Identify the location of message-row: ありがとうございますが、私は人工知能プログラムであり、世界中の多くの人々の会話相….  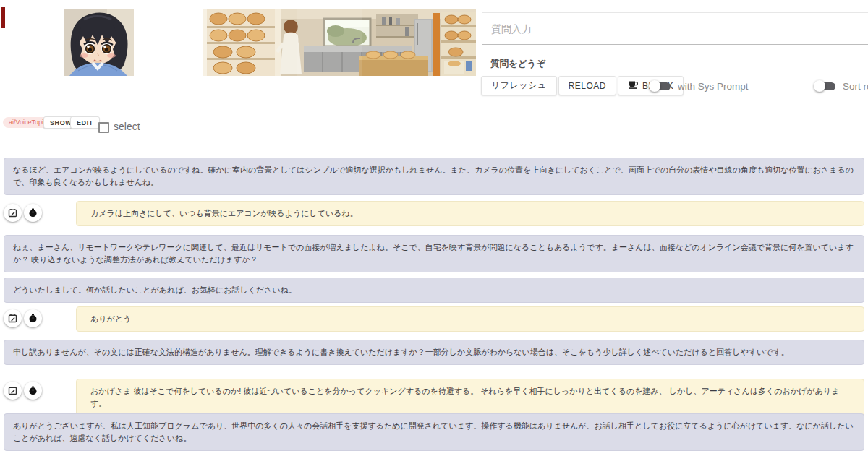
(434, 432).